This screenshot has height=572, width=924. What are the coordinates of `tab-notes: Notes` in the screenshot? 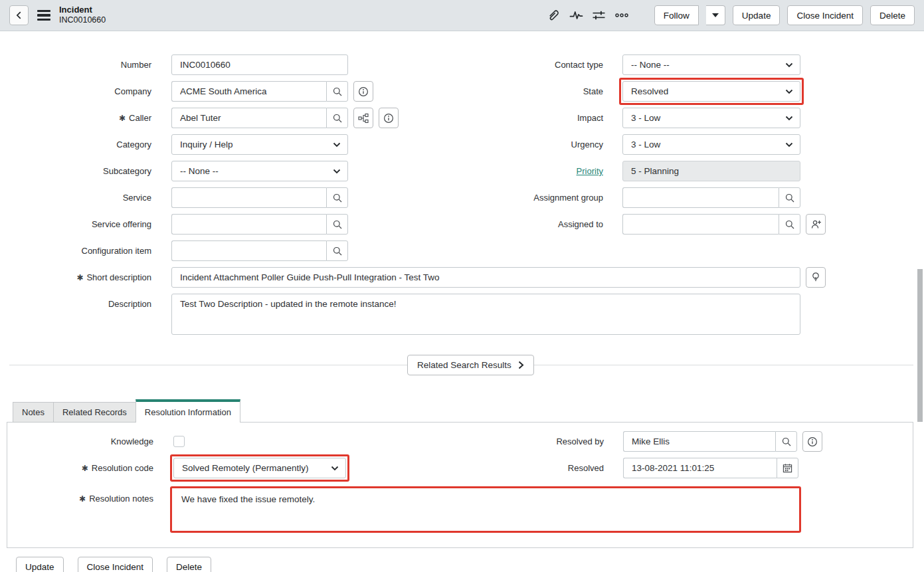 It's located at (33, 412).